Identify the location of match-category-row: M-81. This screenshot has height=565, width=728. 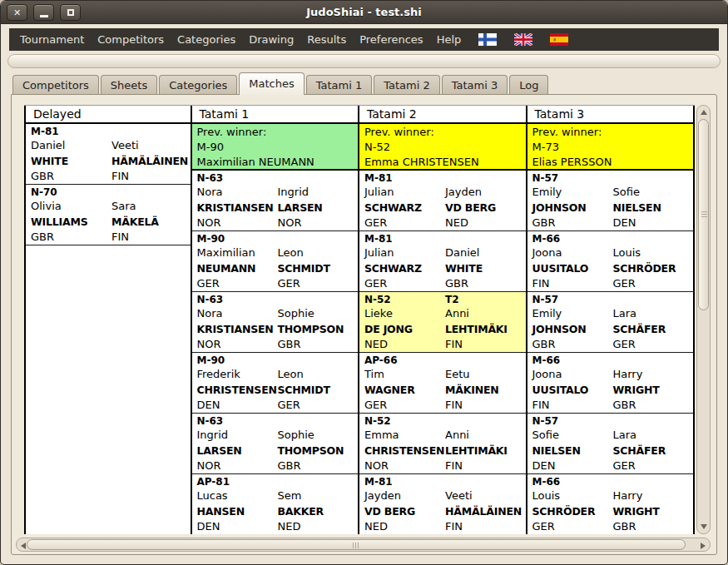
(111, 131).